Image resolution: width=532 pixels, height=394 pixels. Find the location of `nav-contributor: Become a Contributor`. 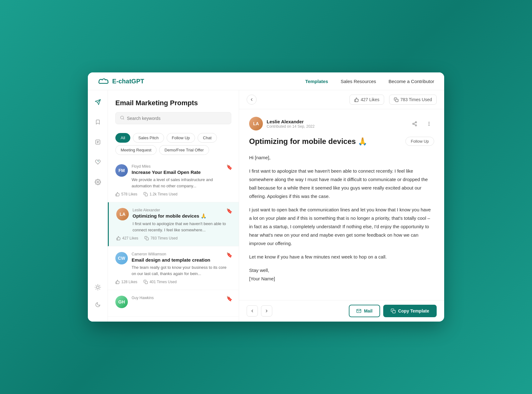

nav-contributor: Become a Contributor is located at coordinates (411, 81).